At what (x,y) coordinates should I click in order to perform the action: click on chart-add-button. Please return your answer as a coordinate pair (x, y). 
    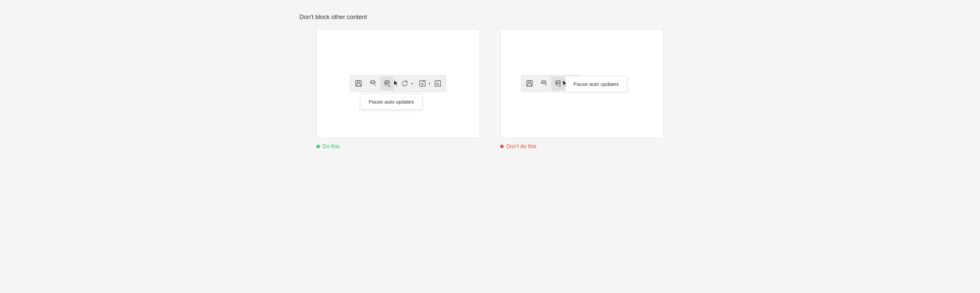
    Looking at the image, I should click on (423, 83).